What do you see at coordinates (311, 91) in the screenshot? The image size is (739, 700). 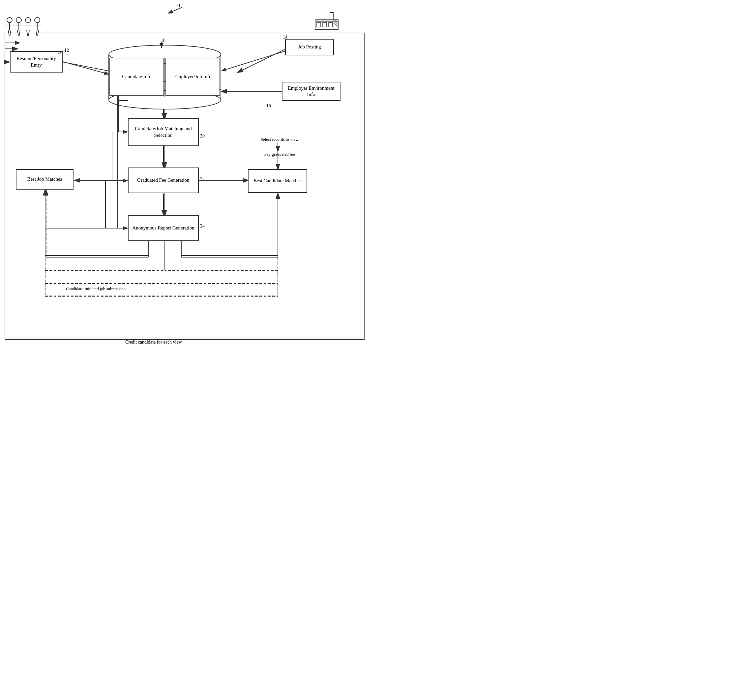 I see `employer-environment-info-box: Employer Environment Info` at bounding box center [311, 91].